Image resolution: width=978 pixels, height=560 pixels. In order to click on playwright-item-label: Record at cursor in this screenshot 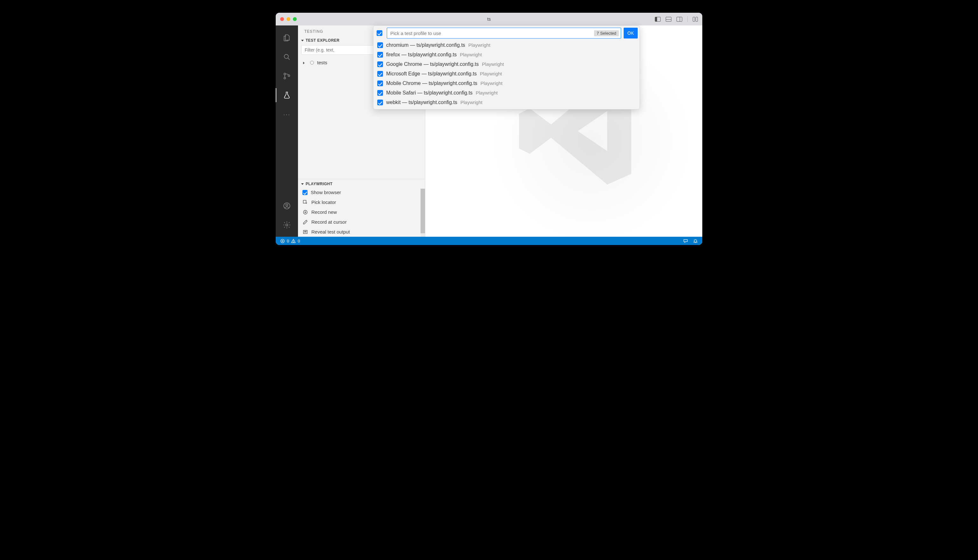, I will do `click(329, 222)`.